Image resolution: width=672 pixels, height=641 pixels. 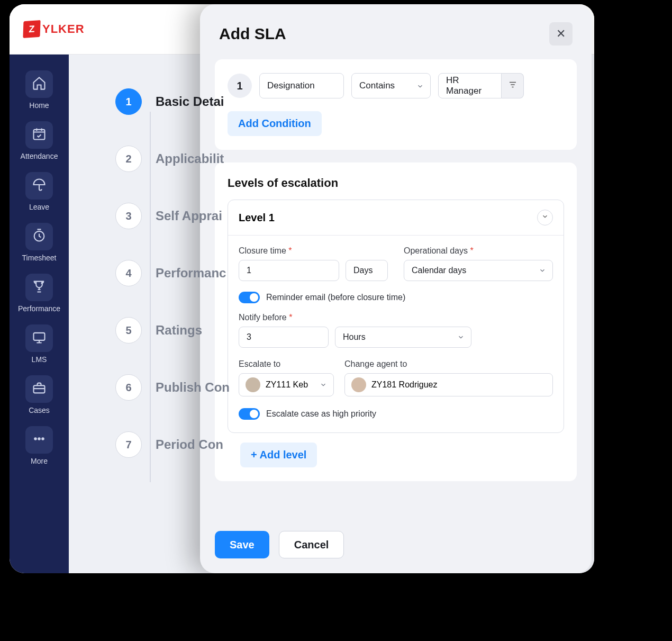 I want to click on brand-logo: Z YLKER, so click(x=54, y=29).